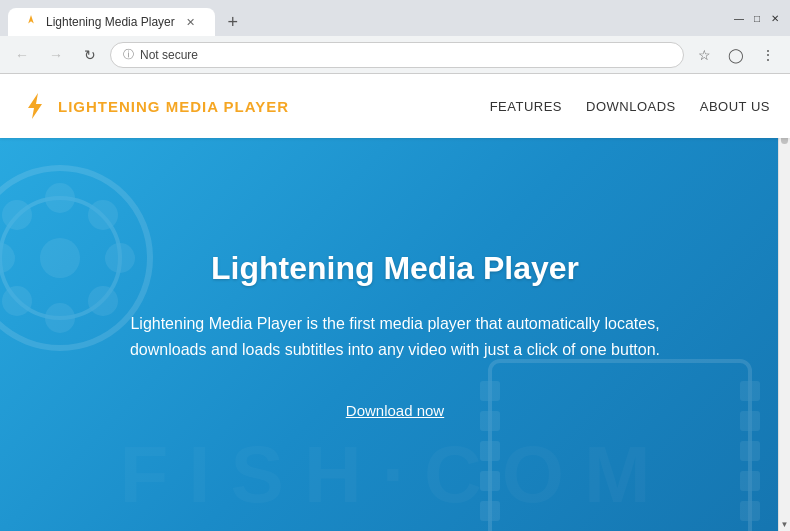 The image size is (790, 531). Describe the element at coordinates (35, 106) in the screenshot. I see `logo-bolt-icon` at that location.